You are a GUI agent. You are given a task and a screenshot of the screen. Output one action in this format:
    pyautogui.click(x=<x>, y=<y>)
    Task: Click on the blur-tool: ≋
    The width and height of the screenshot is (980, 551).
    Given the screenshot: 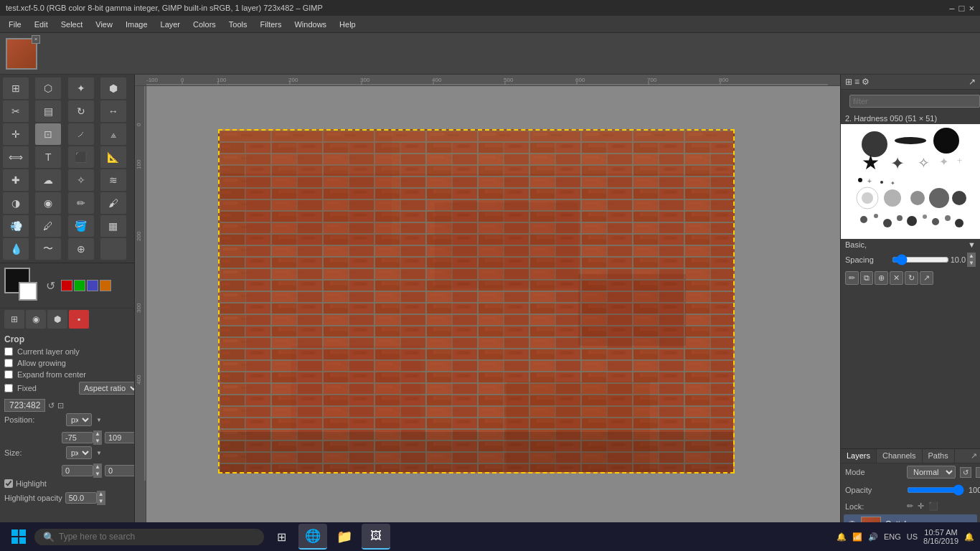 What is the action you would take?
    pyautogui.click(x=113, y=180)
    